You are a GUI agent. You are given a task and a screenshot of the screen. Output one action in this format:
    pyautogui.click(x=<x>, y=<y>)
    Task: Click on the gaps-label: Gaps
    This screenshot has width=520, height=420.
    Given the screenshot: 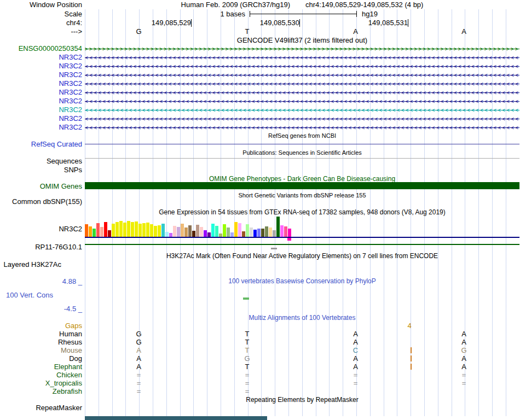 What is the action you would take?
    pyautogui.click(x=41, y=326)
    